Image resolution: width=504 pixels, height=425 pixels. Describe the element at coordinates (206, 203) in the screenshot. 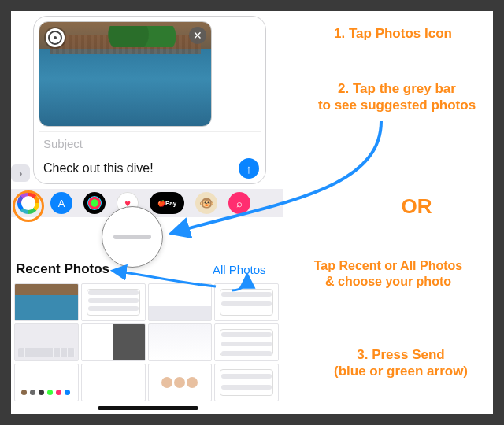

I see `animoji-app-icon: 🐵` at that location.